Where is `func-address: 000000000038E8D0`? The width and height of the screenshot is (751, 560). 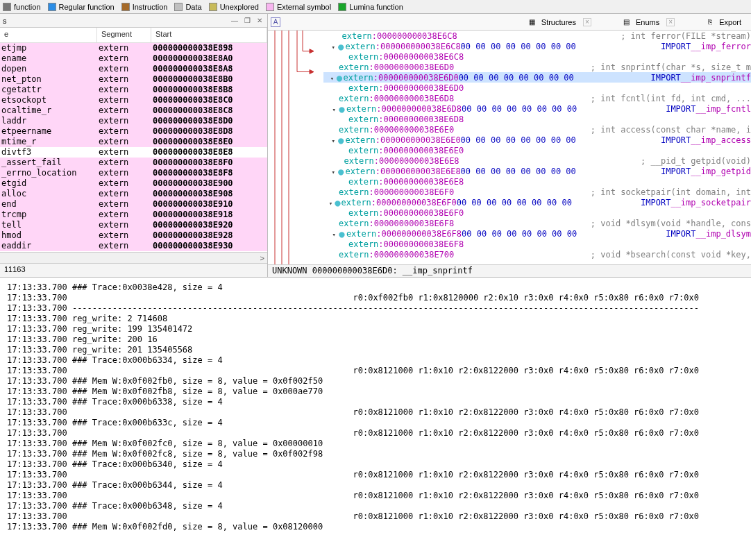 func-address: 000000000038E8D0 is located at coordinates (210, 121).